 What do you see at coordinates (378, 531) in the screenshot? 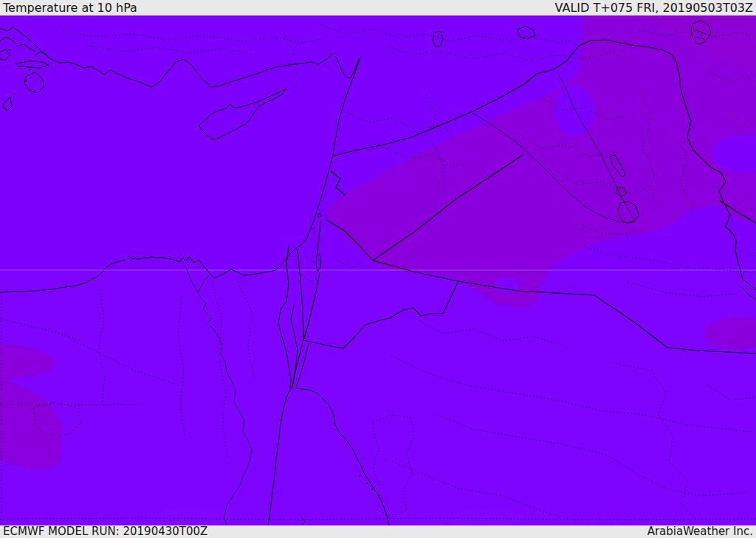
I see `footer-bar: ECMWF MODEL RUN: 20190430T00Z ArabiaWeat…` at bounding box center [378, 531].